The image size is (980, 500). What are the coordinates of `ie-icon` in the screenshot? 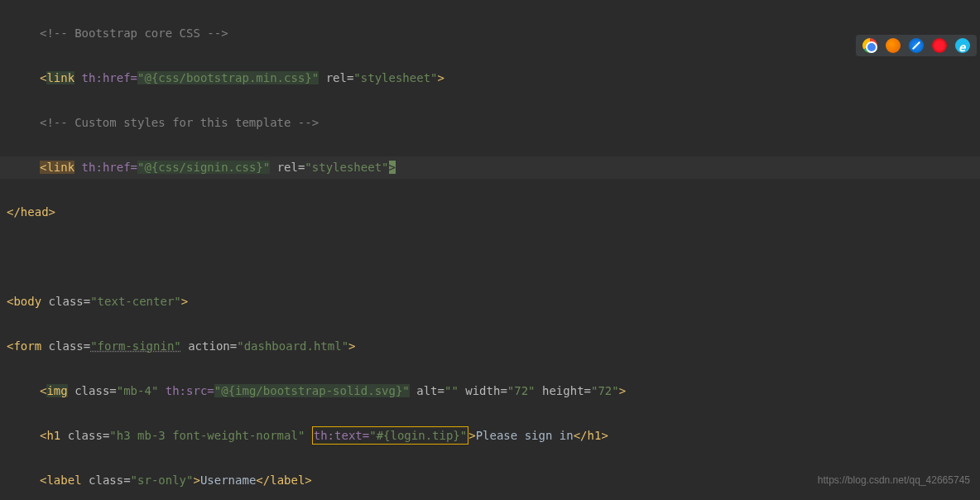 It's located at (963, 46).